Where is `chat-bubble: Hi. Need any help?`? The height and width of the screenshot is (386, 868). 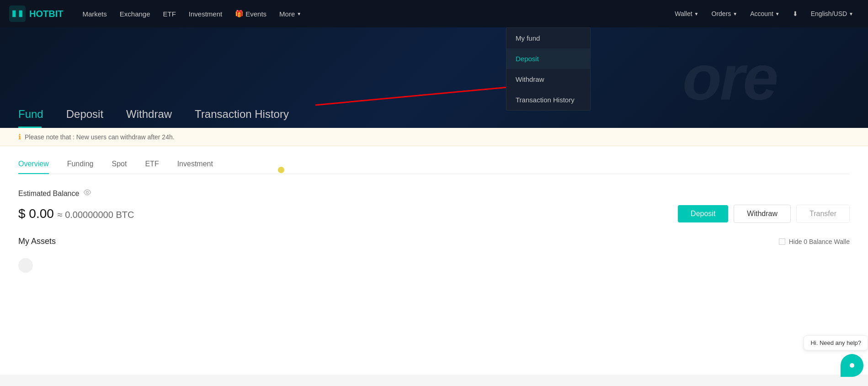 chat-bubble: Hi. Need any help? is located at coordinates (836, 343).